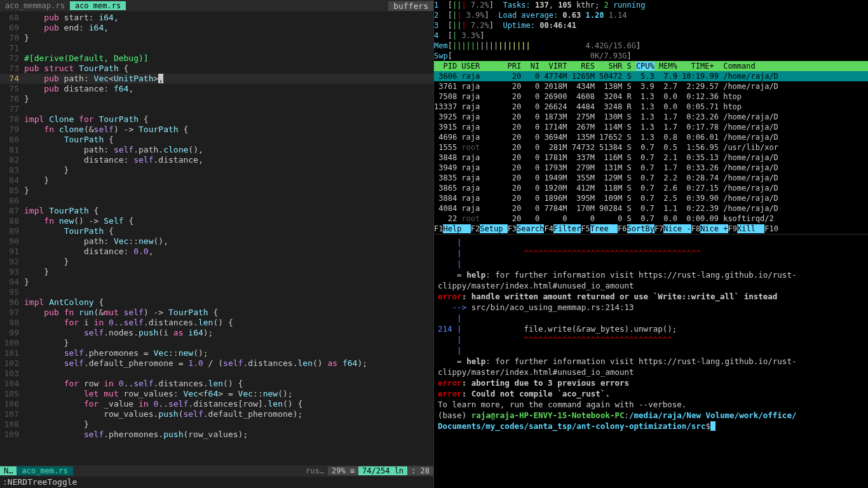  I want to click on code-line: 73pub struct TourPath {, so click(217, 69).